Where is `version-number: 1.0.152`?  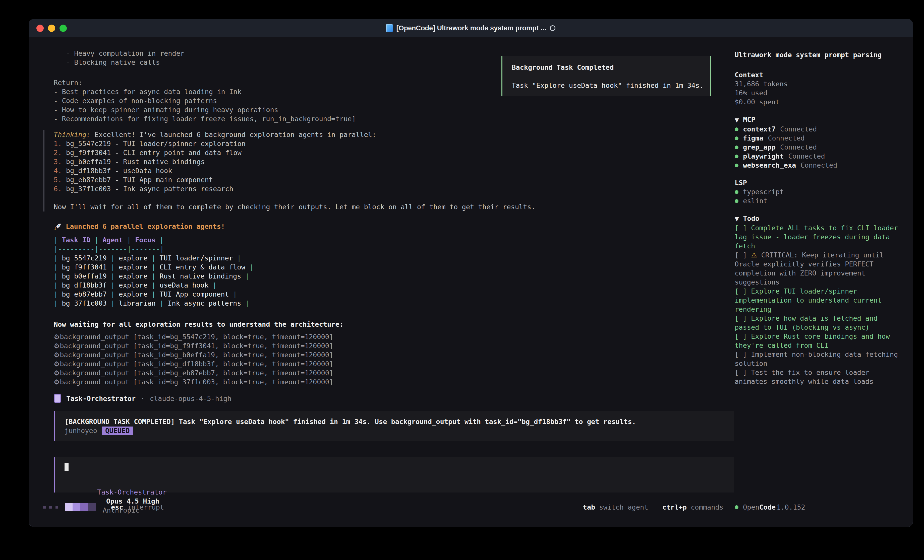
version-number: 1.0.152 is located at coordinates (791, 507).